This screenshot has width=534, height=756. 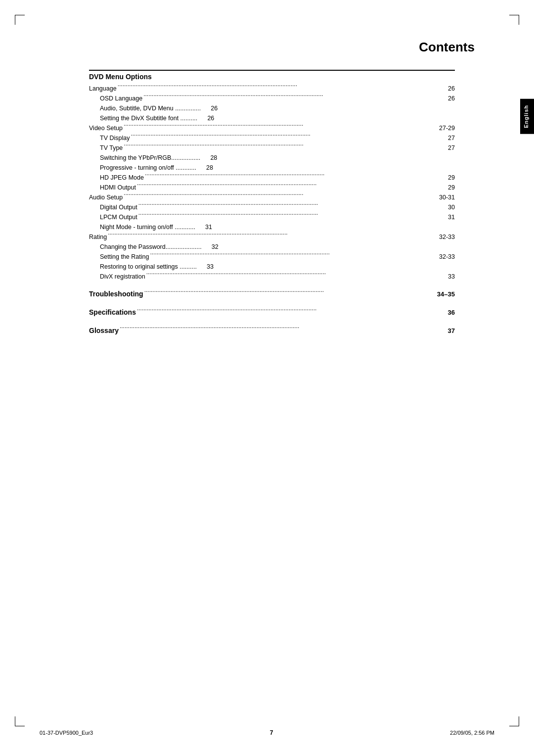 What do you see at coordinates (104, 331) in the screenshot?
I see `toc-label: Glossary` at bounding box center [104, 331].